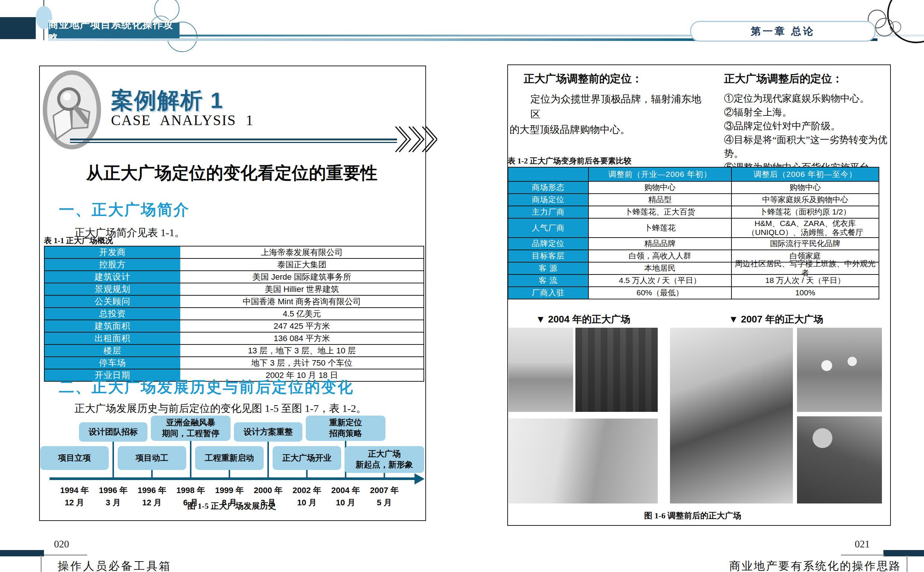 The height and width of the screenshot is (572, 924). I want to click on row-value: 泰国正大集团, so click(302, 265).